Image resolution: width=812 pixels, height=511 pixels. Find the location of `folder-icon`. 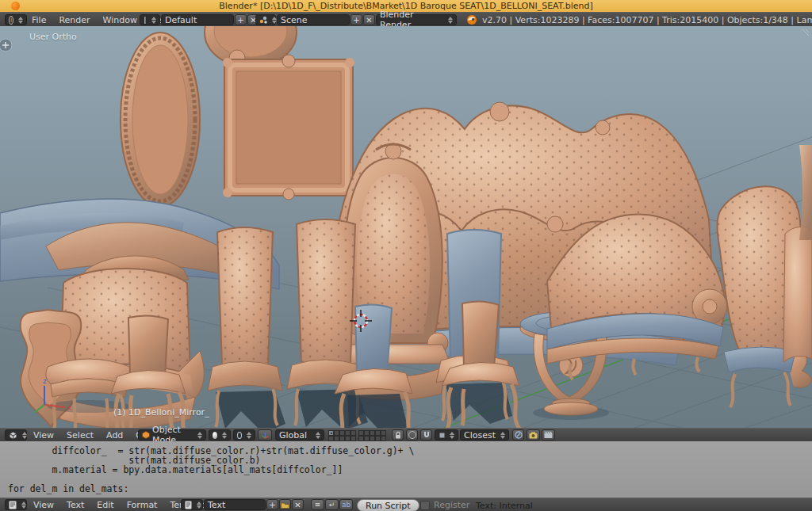

folder-icon is located at coordinates (285, 505).